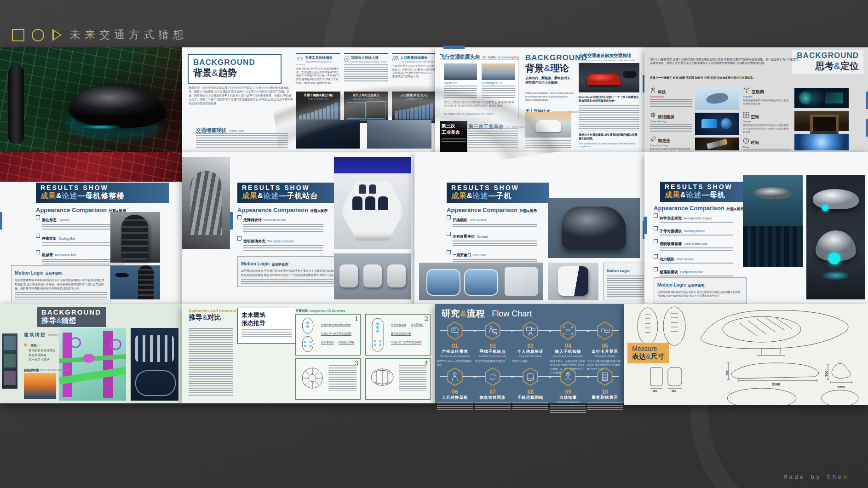 This screenshot has height=488, width=868. Describe the element at coordinates (604, 80) in the screenshot. I see `red-car-shape` at that location.